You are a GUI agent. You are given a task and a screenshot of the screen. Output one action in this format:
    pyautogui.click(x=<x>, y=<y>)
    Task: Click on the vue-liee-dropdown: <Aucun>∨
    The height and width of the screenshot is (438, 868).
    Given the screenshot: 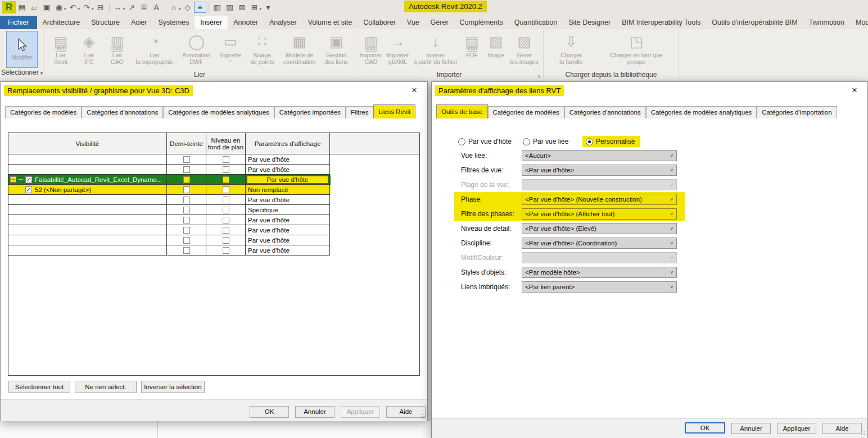 What is the action you would take?
    pyautogui.click(x=599, y=156)
    